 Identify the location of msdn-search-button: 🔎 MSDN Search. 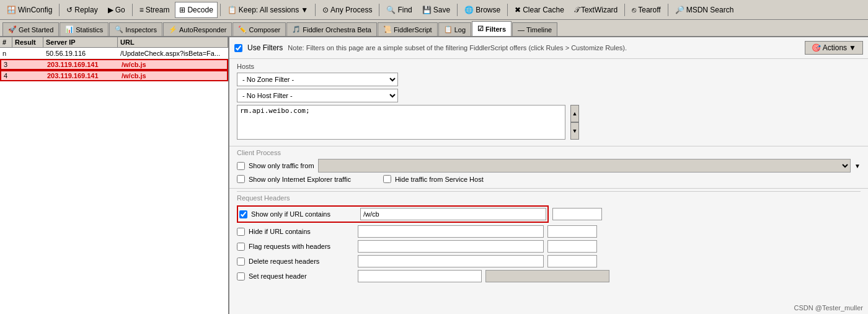
(704, 10).